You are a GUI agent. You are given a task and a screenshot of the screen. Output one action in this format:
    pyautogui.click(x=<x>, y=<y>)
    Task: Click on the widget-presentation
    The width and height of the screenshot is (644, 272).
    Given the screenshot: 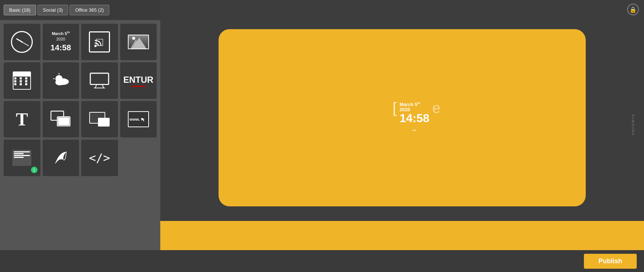 What is the action you would take?
    pyautogui.click(x=61, y=119)
    